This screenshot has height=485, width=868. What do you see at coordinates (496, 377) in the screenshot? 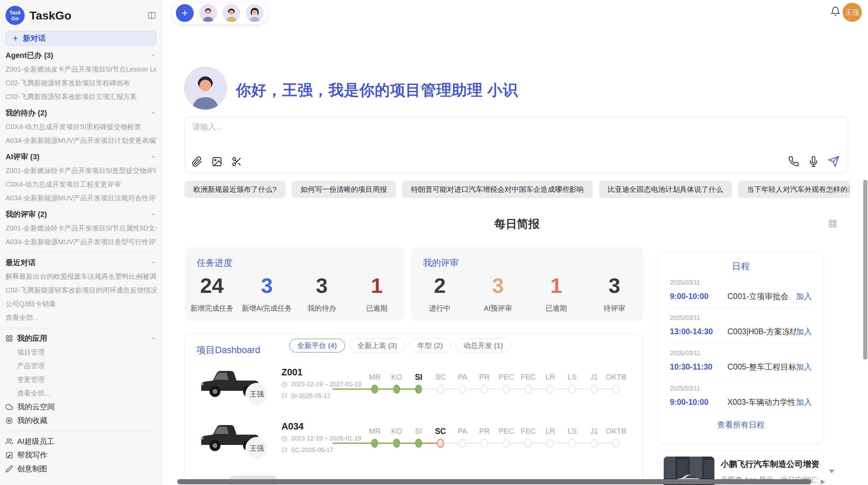
I see `milestone-labels: MR KO SI SC PA PR PEC FEC LR LS J1 OKTB` at bounding box center [496, 377].